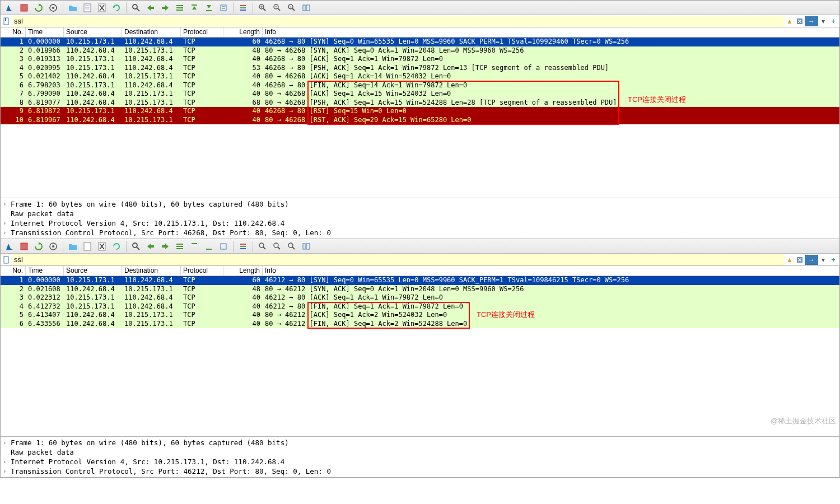  Describe the element at coordinates (13, 32) in the screenshot. I see `col-no: No.` at that location.